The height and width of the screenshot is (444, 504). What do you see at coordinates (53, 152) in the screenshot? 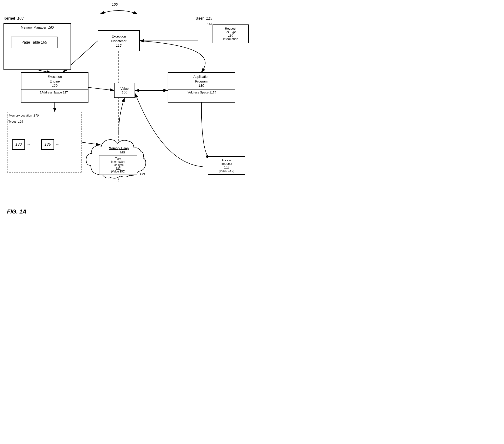
I see `dots-v-2: ···` at bounding box center [53, 152].